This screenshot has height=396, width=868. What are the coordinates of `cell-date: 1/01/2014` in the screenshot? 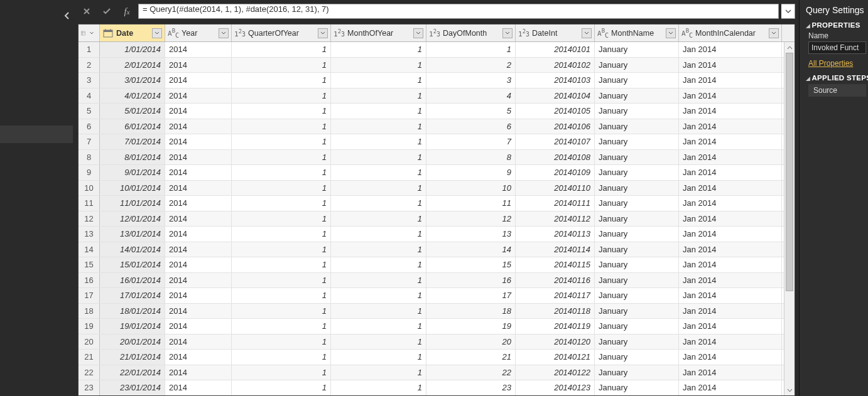 It's located at (133, 50).